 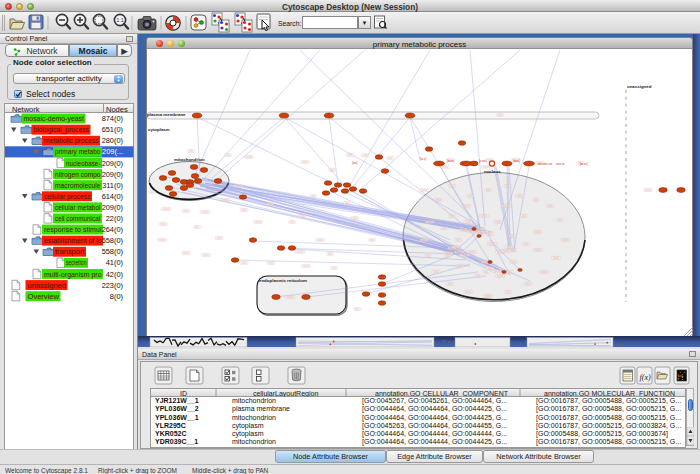 I want to click on svg-text: endoplasmic reticulum, so click(x=283, y=280).